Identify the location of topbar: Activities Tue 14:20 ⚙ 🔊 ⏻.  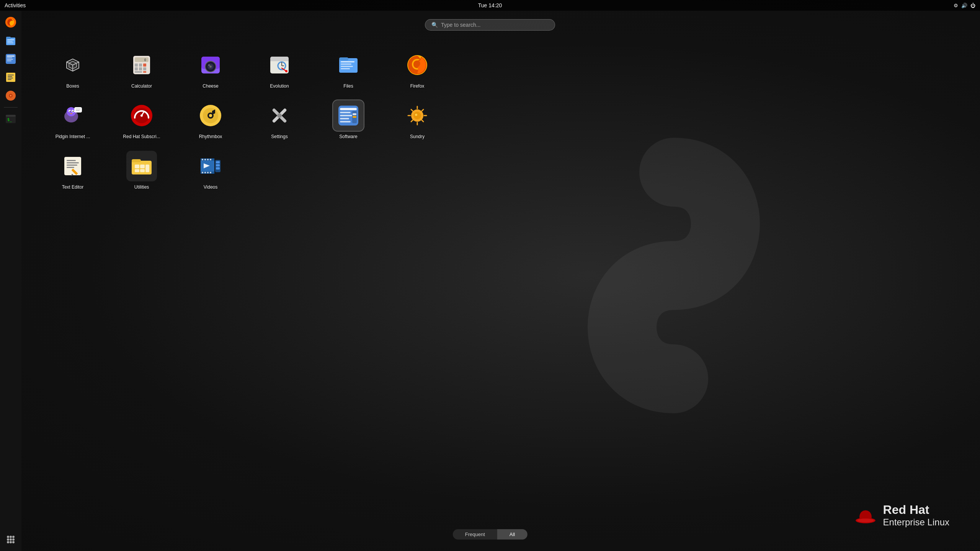
(490, 5).